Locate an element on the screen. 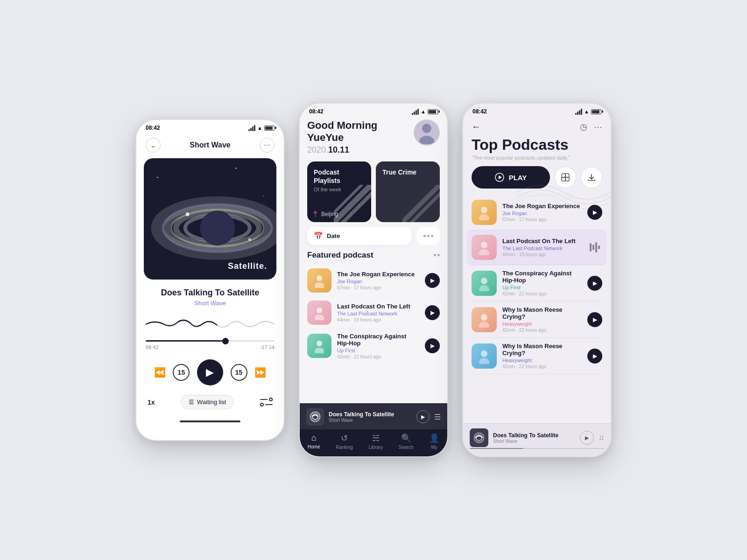 Image resolution: width=747 pixels, height=560 pixels. more-options-button: ⋯ is located at coordinates (267, 145).